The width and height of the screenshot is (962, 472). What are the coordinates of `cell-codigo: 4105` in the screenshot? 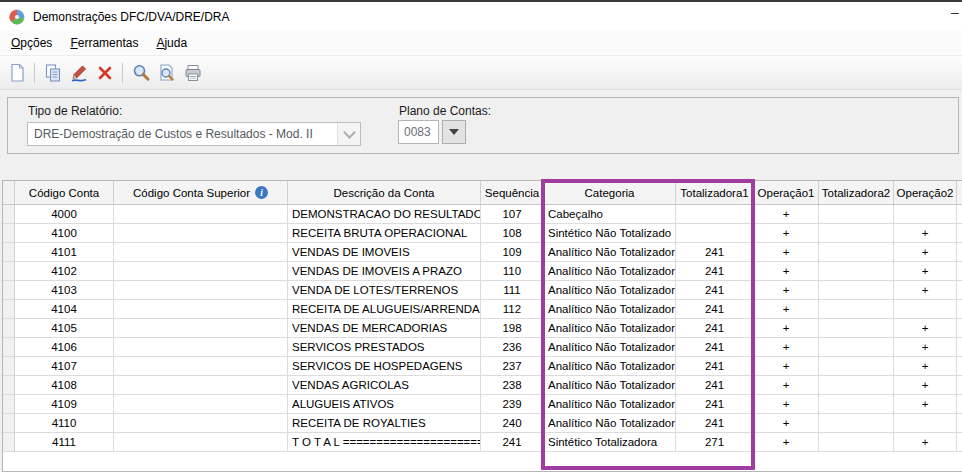 It's located at (64, 328).